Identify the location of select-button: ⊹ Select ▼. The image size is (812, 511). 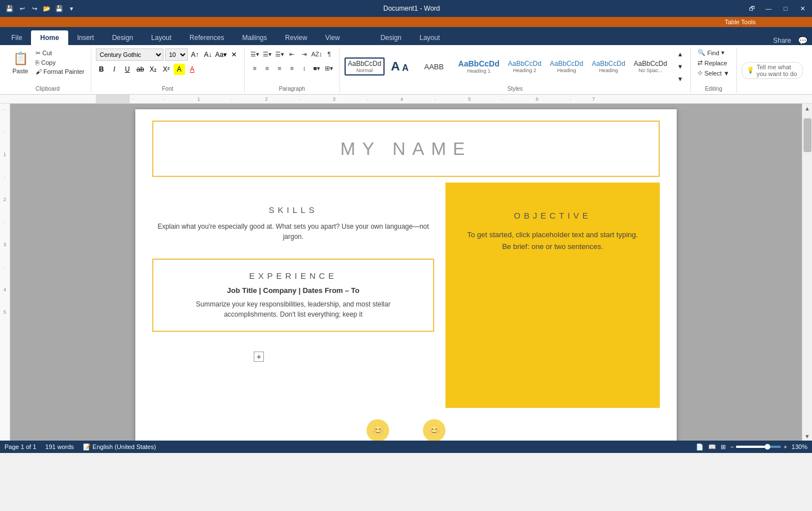
(714, 73).